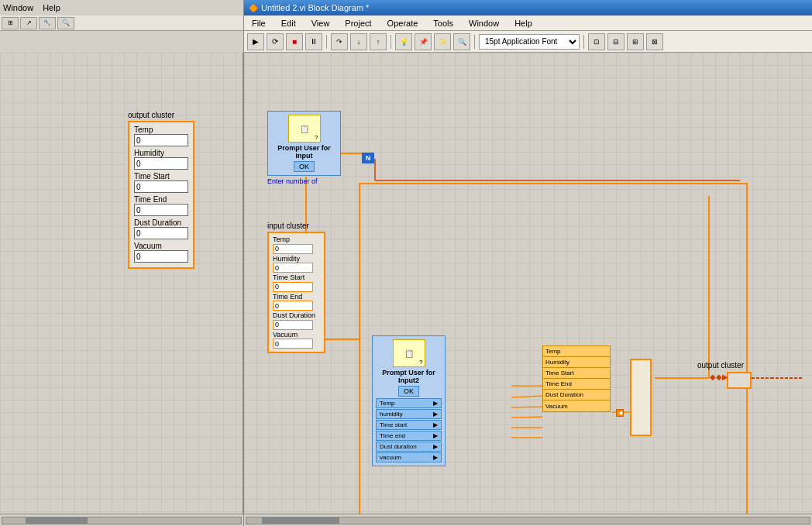  What do you see at coordinates (296, 259) in the screenshot?
I see `ic-humidity-label: Humidity` at bounding box center [296, 259].